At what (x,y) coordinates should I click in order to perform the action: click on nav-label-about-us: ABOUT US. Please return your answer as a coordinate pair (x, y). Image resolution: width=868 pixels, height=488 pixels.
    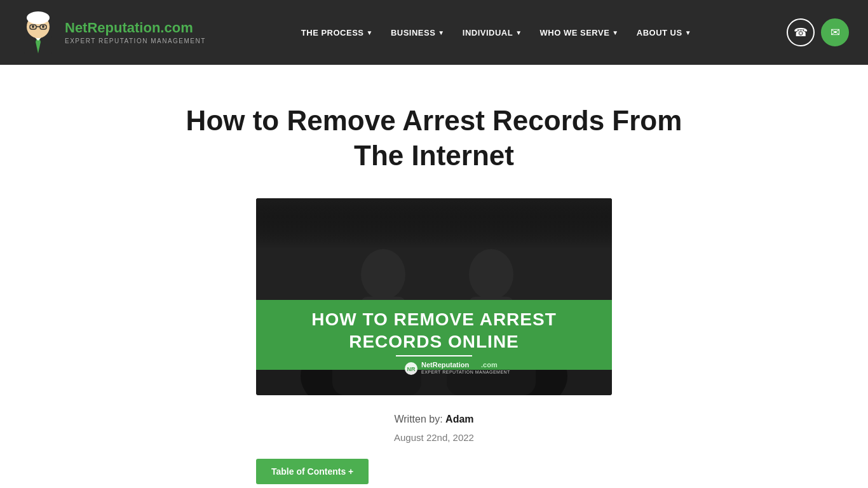
    Looking at the image, I should click on (660, 33).